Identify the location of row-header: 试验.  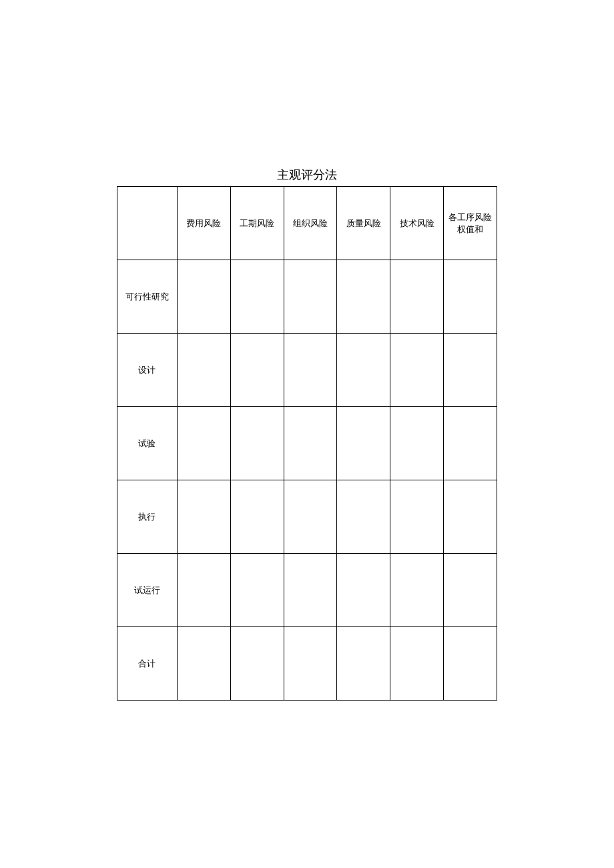
(147, 444).